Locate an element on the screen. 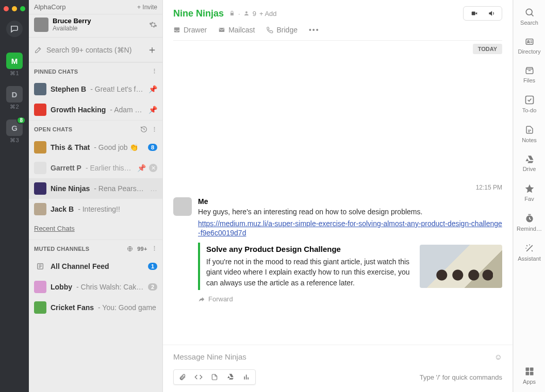  feed-icon is located at coordinates (40, 266).